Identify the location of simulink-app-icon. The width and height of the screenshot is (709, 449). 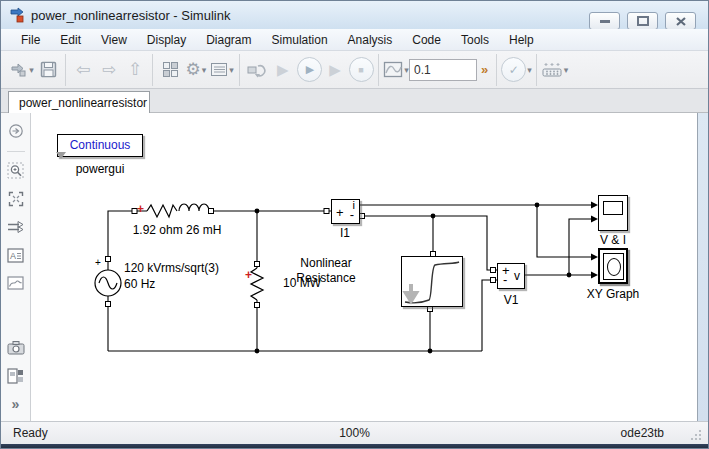
(17, 15).